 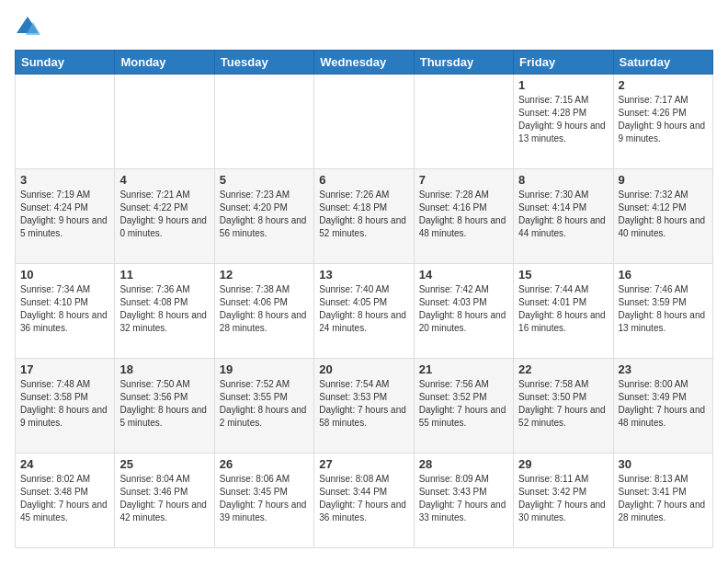 I want to click on day-info: Sunrise: 7:38 AM Sunset: 4:06 PM Dayligh…, so click(x=265, y=309).